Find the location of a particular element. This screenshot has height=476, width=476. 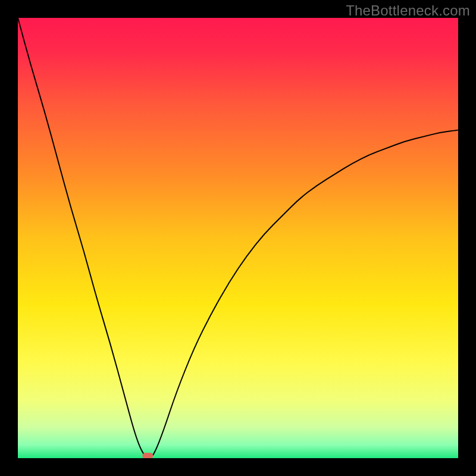

minimum-marker is located at coordinates (148, 456).